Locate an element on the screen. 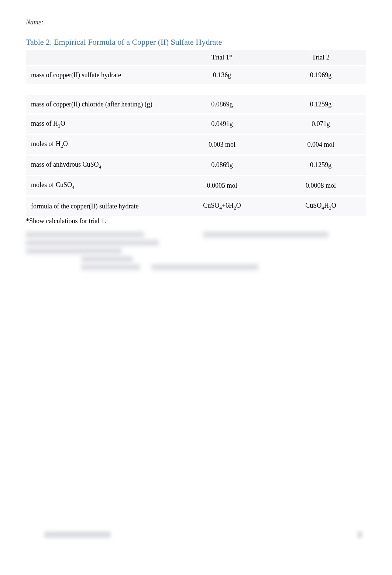 The width and height of the screenshot is (392, 575). label-text: moles of CuSO is located at coordinates (52, 185).